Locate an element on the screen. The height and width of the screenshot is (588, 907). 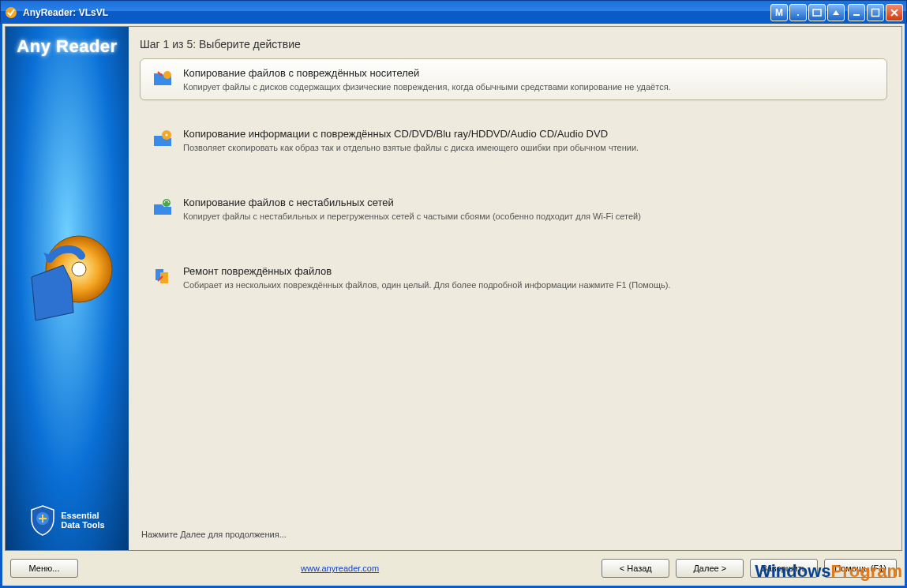
help-button: Помощь (F1) is located at coordinates (860, 568).